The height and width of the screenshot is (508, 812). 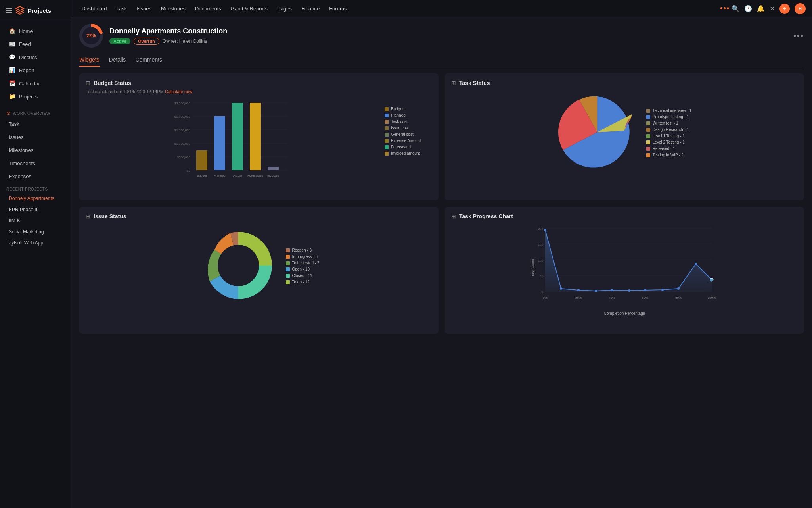 I want to click on svg-text: Actual, so click(x=237, y=175).